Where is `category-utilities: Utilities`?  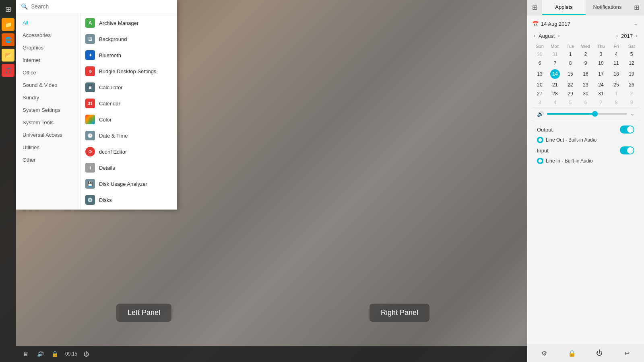 category-utilities: Utilities is located at coordinates (48, 147).